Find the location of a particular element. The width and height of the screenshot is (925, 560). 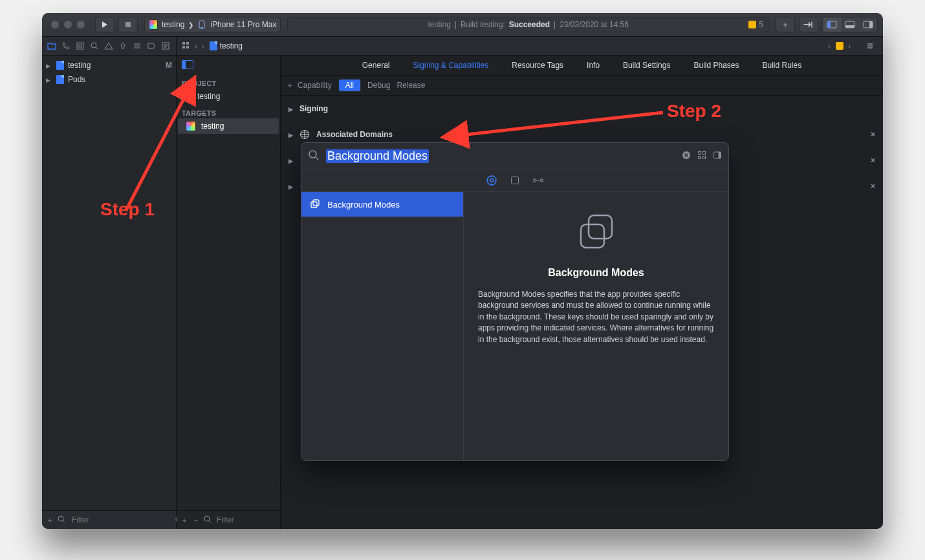

globe-icon is located at coordinates (305, 135).